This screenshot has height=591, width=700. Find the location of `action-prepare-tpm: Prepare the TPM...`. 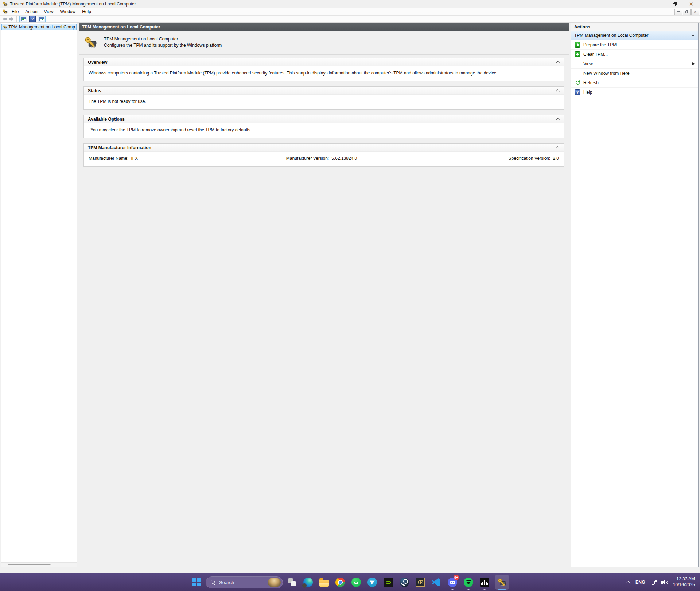

action-prepare-tpm: Prepare the TPM... is located at coordinates (635, 45).